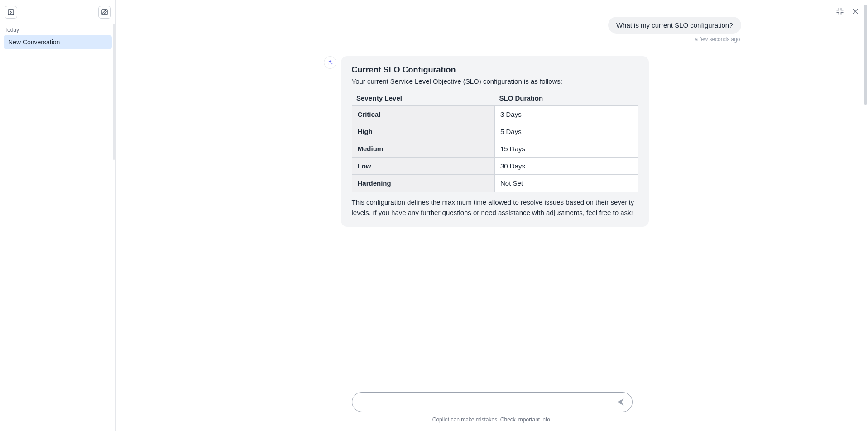 The height and width of the screenshot is (431, 868). I want to click on table-row: Critical 3 Days, so click(494, 115).